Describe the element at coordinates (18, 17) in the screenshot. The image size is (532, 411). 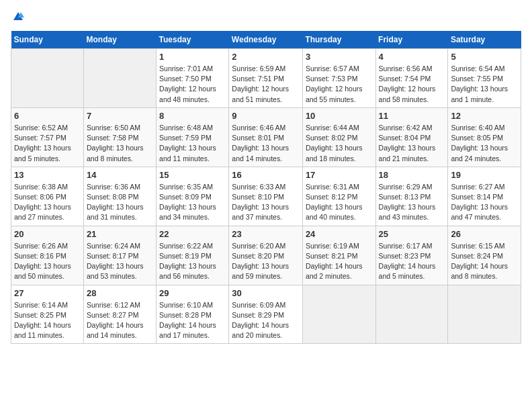
I see `logo-icon` at that location.